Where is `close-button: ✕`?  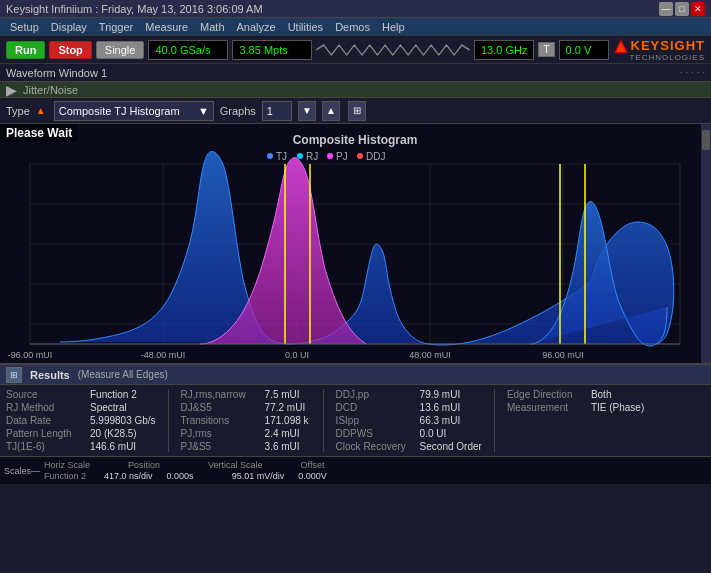 close-button: ✕ is located at coordinates (698, 9).